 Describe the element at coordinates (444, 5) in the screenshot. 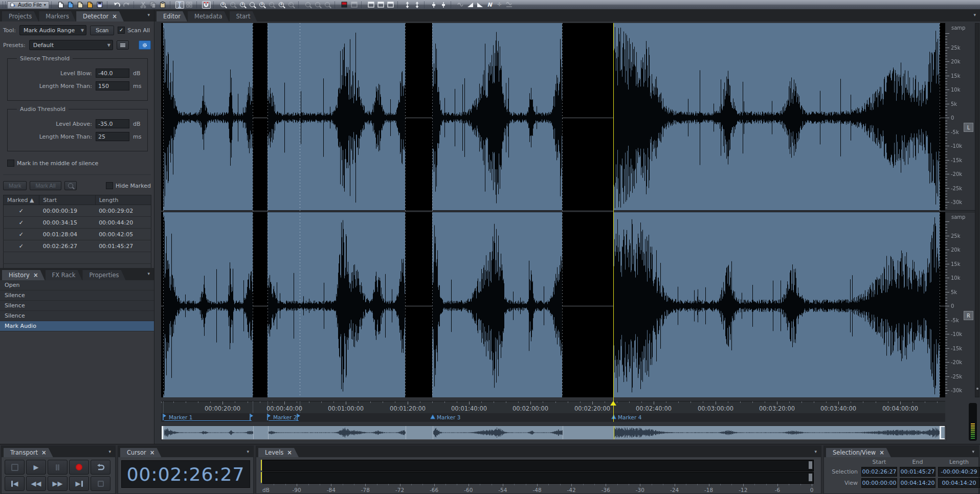

I see `fader-right-icon` at that location.